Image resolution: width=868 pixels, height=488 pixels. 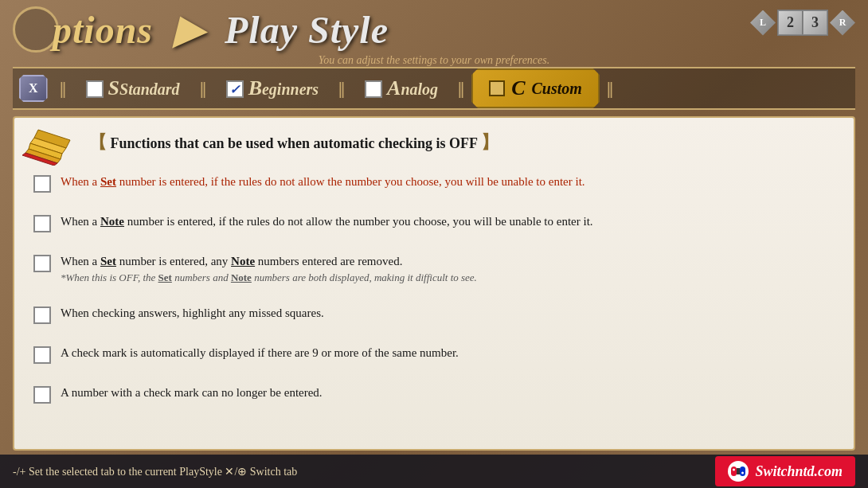 I want to click on option-item-1: When a Set number is entered, if the rul…, so click(x=434, y=183).